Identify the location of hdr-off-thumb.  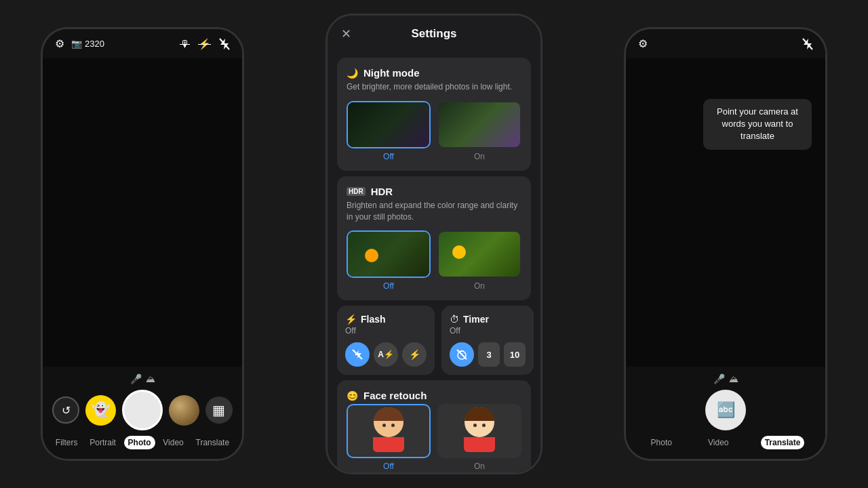
(389, 254).